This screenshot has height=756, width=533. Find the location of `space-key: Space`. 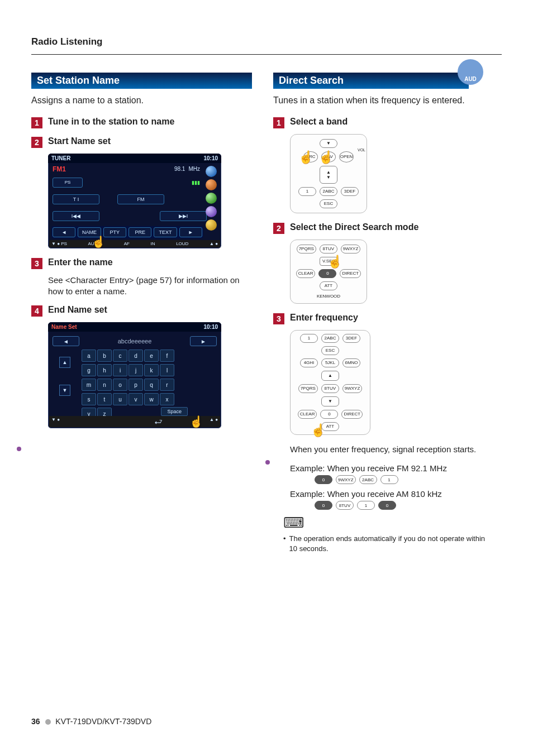

space-key: Space is located at coordinates (174, 412).